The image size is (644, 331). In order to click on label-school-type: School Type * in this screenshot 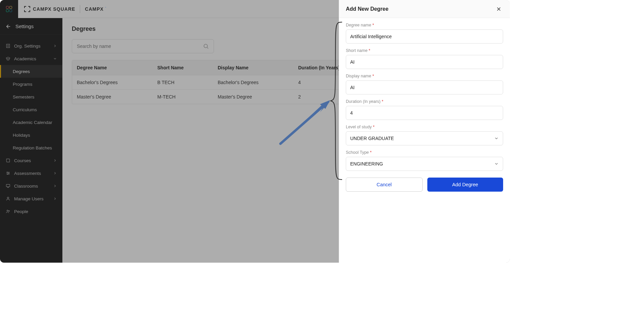, I will do `click(425, 152)`.